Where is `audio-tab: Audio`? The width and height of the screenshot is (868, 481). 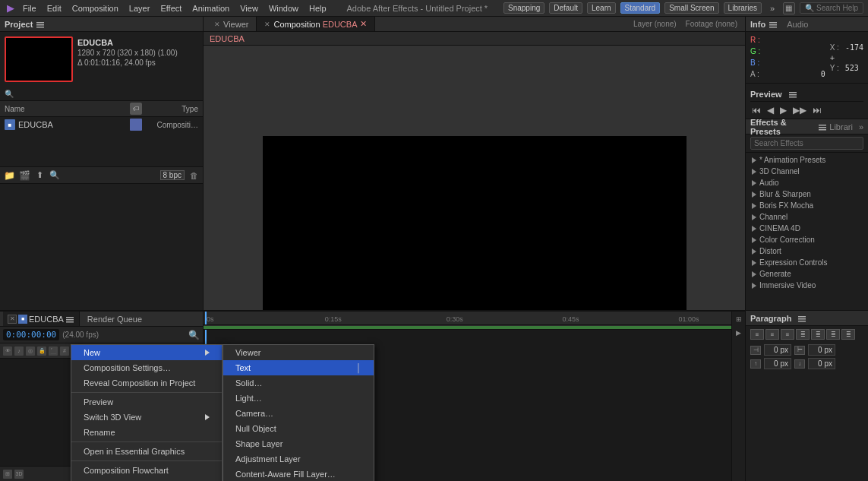 audio-tab: Audio is located at coordinates (797, 24).